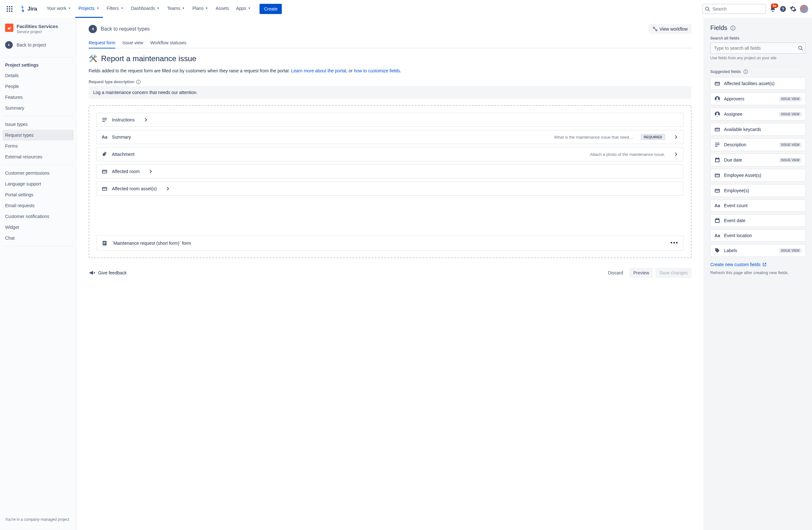 The image size is (812, 530). What do you see at coordinates (758, 160) in the screenshot?
I see `suggested-field-due-date: Due date ISSUE VIEW` at bounding box center [758, 160].